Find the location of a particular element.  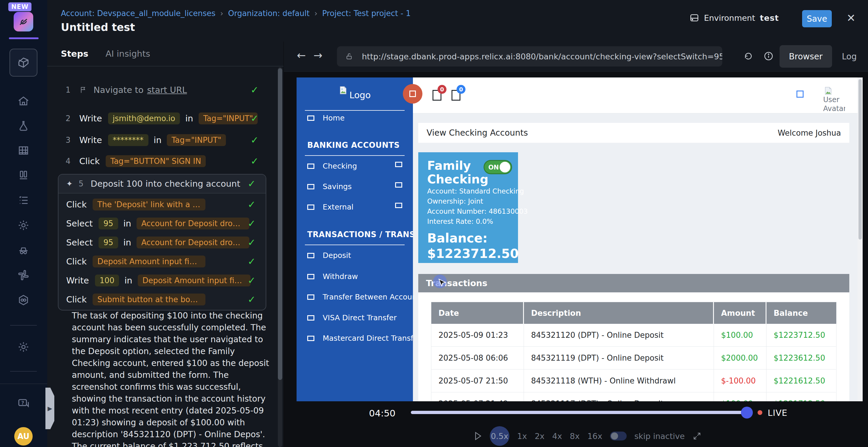

cell-amount: $-100.00 is located at coordinates (740, 381).